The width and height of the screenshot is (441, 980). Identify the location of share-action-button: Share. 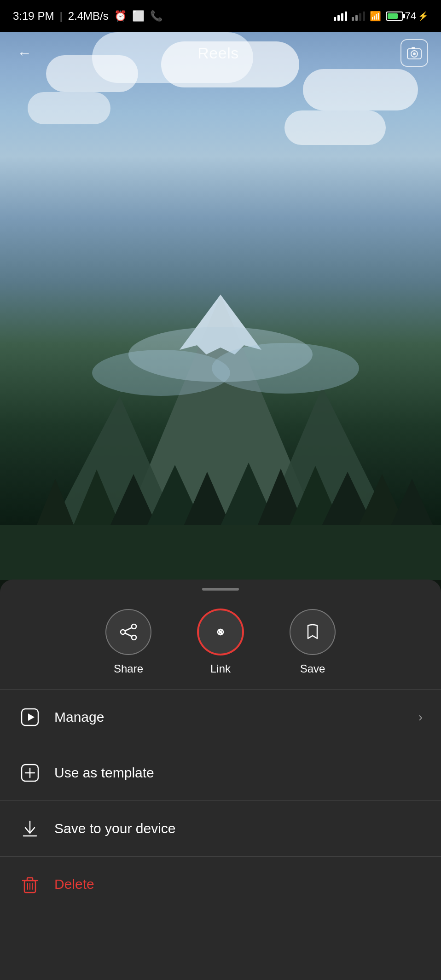
(128, 642).